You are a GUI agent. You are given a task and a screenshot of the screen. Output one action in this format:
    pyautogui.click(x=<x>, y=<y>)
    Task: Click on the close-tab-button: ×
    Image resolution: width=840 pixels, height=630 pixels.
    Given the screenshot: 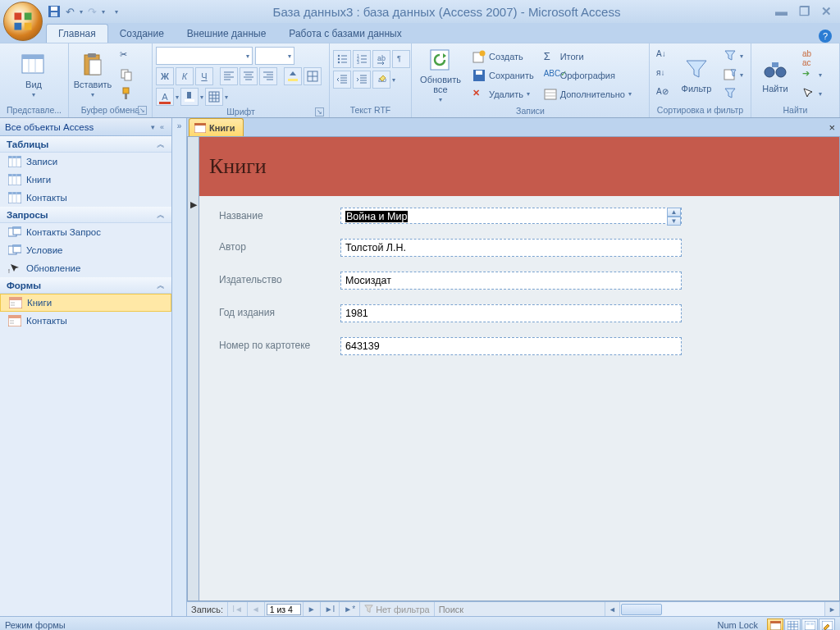 What is the action you would take?
    pyautogui.click(x=832, y=128)
    